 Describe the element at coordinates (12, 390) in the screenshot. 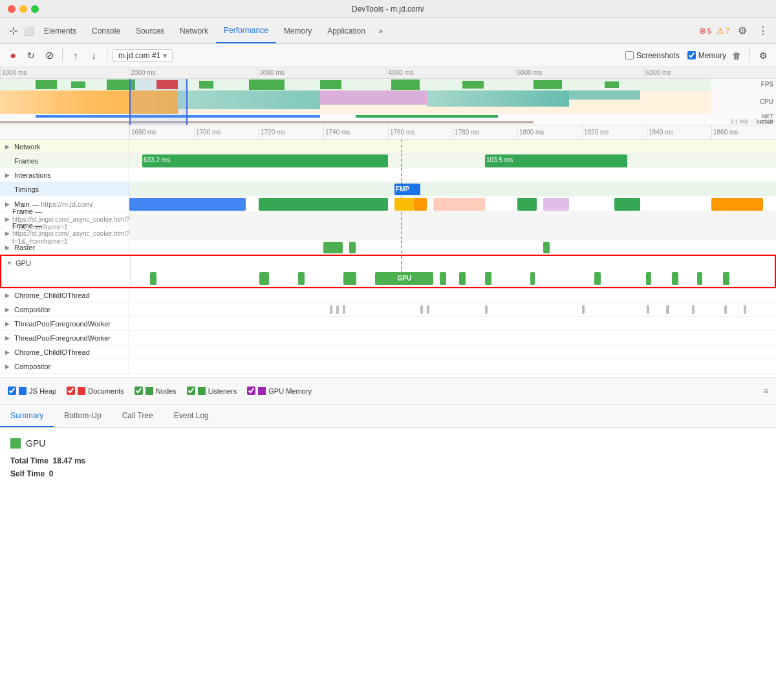

I see `js-heap-checkbox` at that location.